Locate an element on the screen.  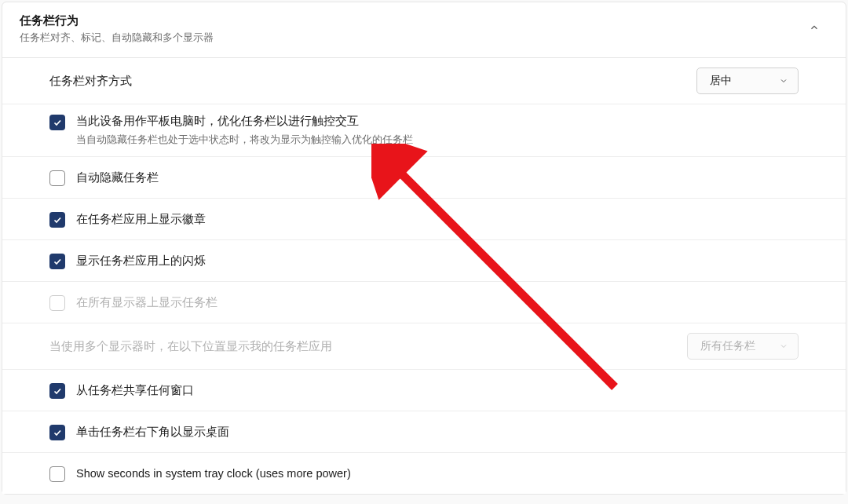
row-taskbar-alignment: 任务栏对齐方式 居中 is located at coordinates (424, 80).